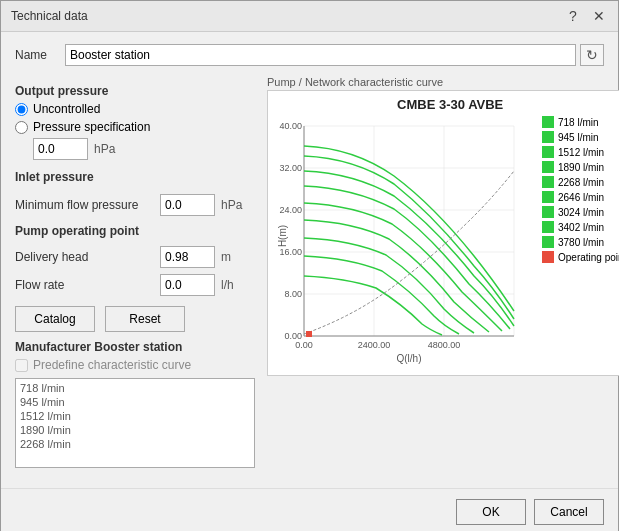 This screenshot has height=531, width=619. I want to click on legend-item-3: 1512 l/min, so click(580, 152).